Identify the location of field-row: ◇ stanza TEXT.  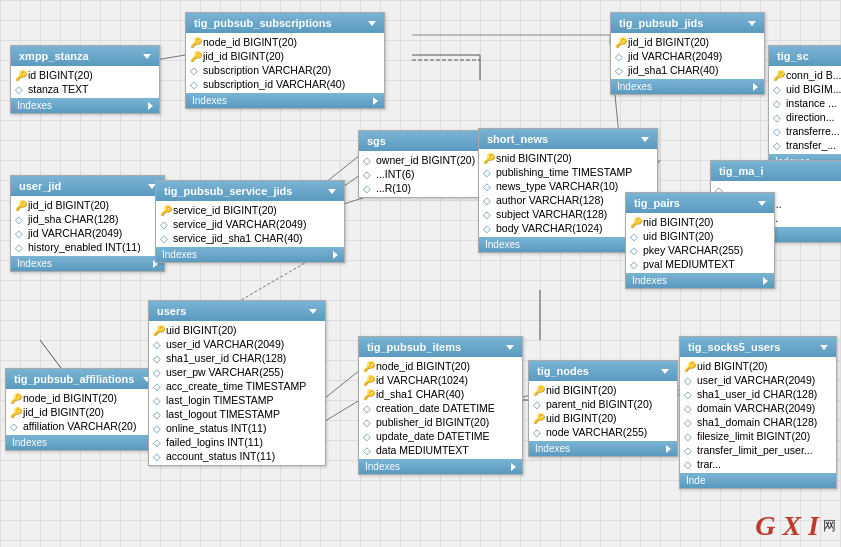
(85, 89).